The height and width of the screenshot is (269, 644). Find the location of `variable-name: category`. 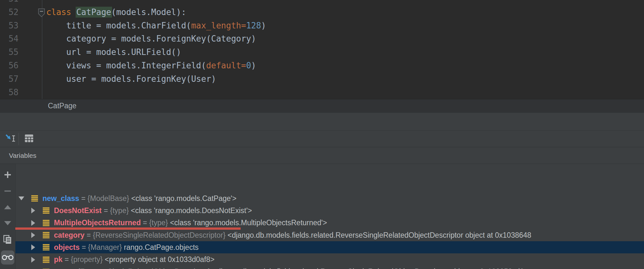

variable-name: category is located at coordinates (69, 235).